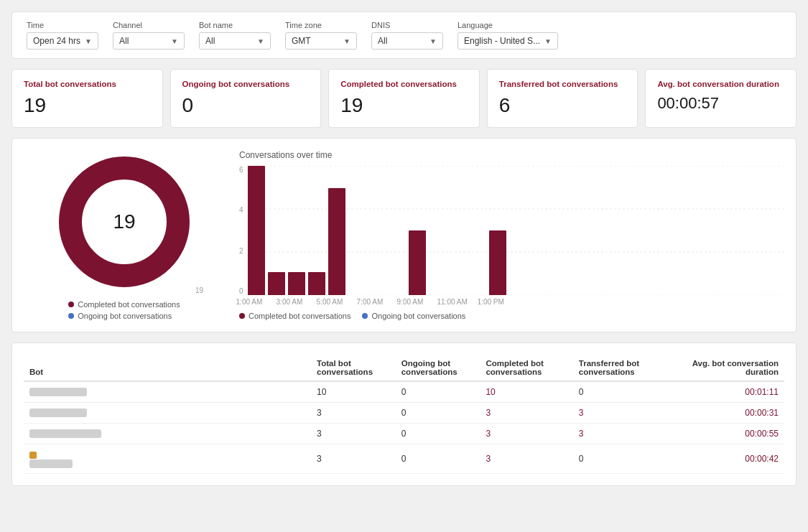 The width and height of the screenshot is (808, 532). I want to click on col-bot: Bot, so click(167, 368).